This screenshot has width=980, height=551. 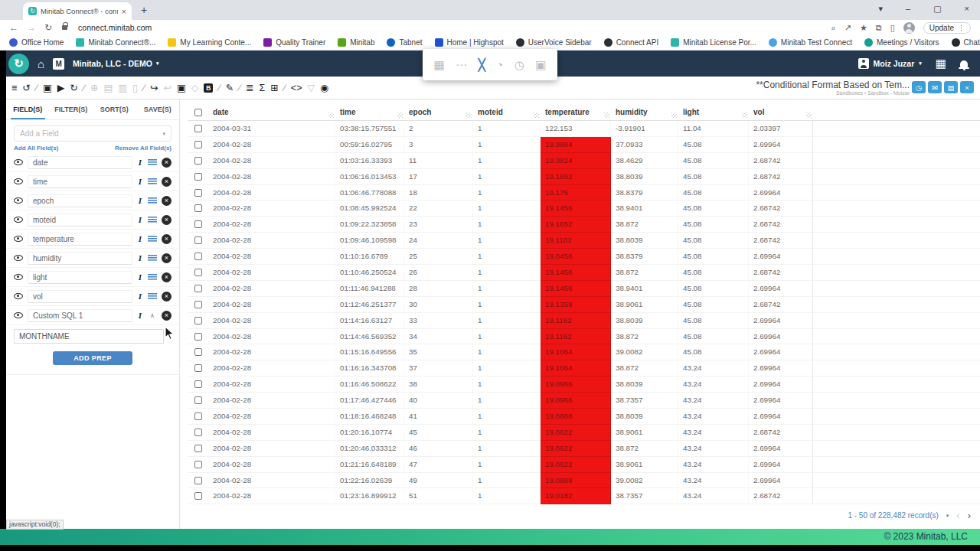 What do you see at coordinates (250, 87) in the screenshot?
I see `prep-sliders-icon: ≣` at bounding box center [250, 87].